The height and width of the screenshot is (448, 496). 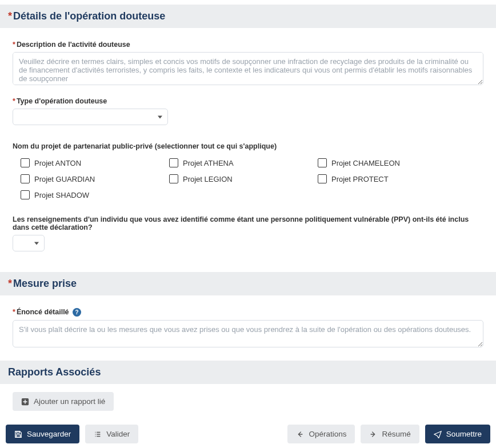 I want to click on section-body-action: *Énoncé détaillé ?, so click(x=248, y=326).